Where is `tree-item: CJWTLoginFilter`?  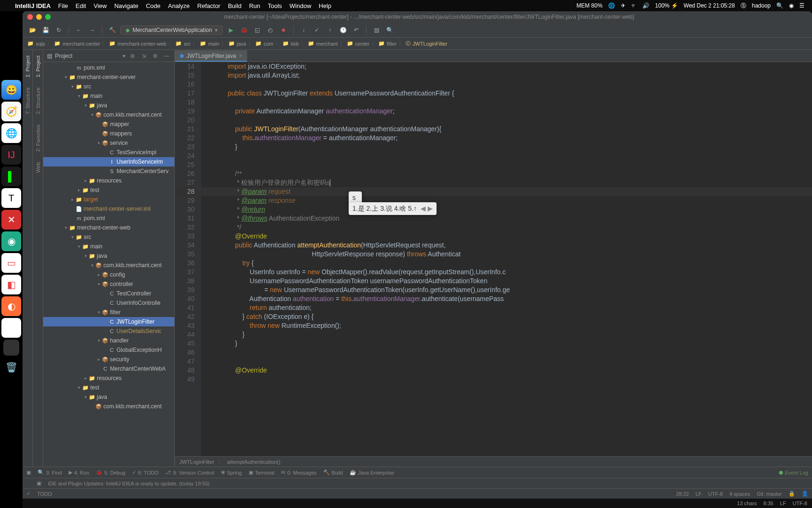
tree-item: CJWTLoginFilter is located at coordinates (109, 322).